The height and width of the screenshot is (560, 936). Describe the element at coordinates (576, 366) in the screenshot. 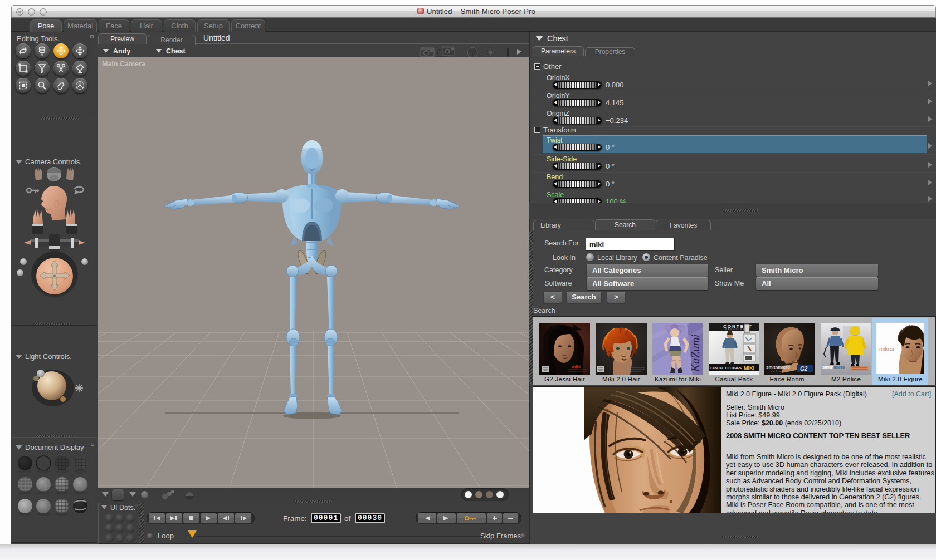

I see `svg-text: miki` at that location.